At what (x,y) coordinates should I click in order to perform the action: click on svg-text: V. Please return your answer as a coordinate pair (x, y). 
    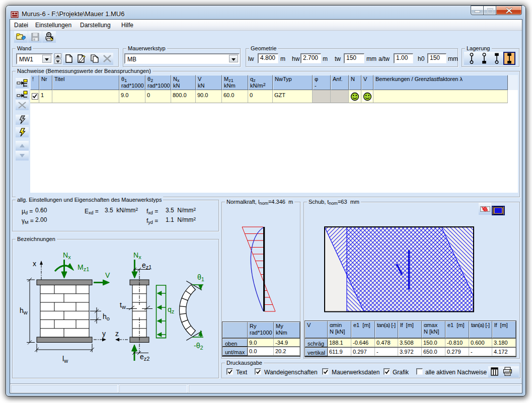
    Looking at the image, I should click on (108, 275).